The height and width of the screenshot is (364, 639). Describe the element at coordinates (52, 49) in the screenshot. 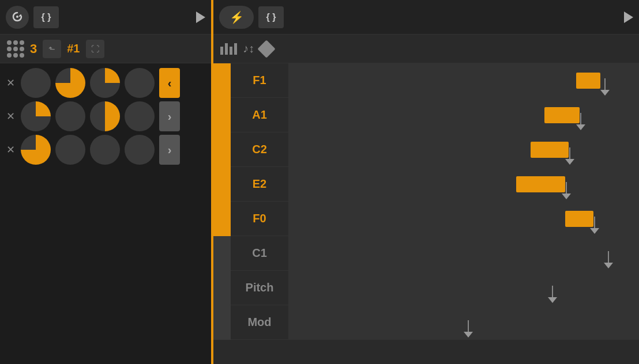

I see `import-icon: ⬑` at that location.